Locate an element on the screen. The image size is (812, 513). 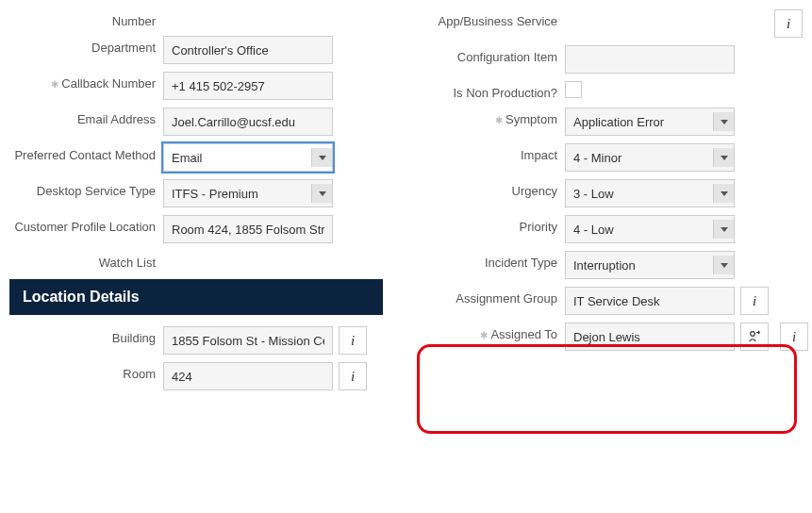
priority-value: 4 - Low is located at coordinates (594, 230).